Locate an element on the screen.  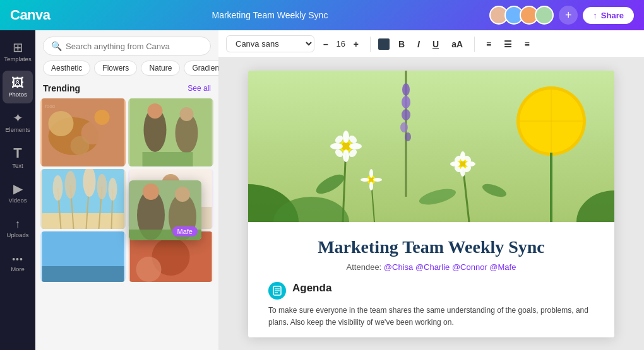
elements-icon: ✦ is located at coordinates (18, 118).